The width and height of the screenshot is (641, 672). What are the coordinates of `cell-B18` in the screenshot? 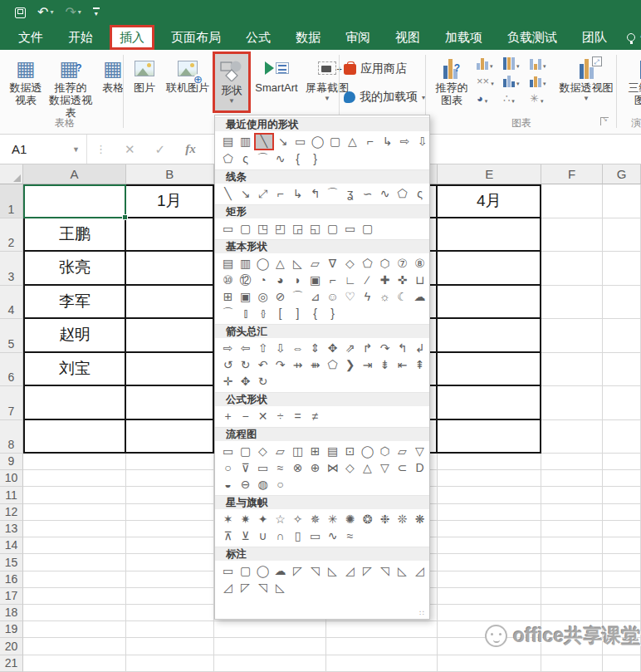 It's located at (170, 613).